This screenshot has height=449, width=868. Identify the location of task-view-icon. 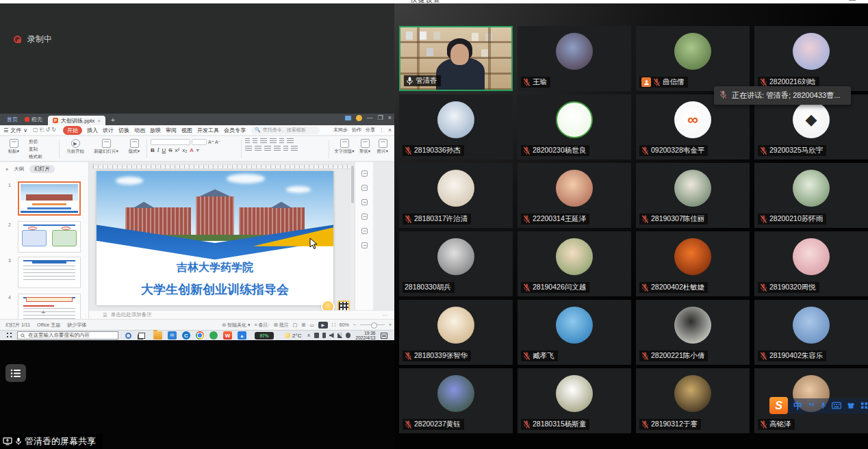
(142, 335).